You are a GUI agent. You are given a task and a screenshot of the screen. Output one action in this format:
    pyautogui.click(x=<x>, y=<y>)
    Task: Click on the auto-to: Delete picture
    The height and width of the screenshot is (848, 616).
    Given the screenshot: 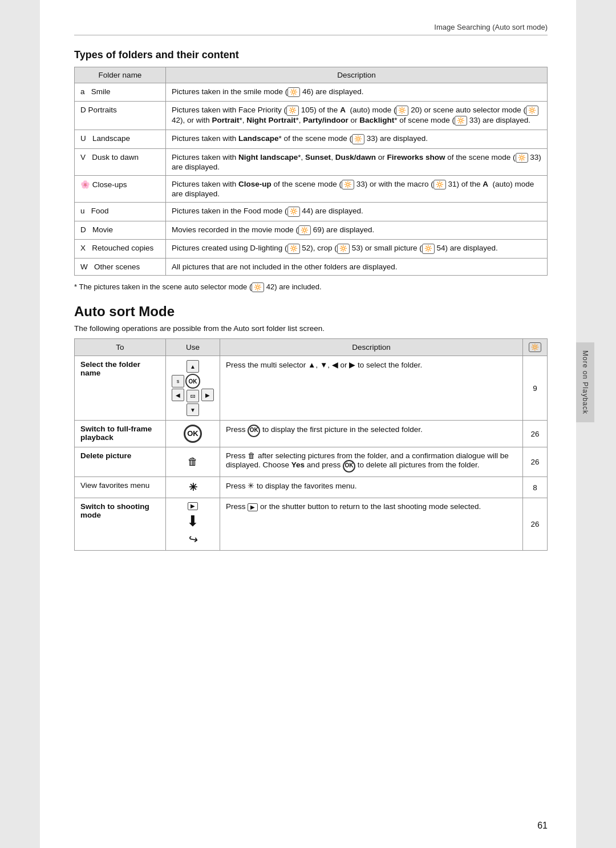 What is the action you would take?
    pyautogui.click(x=120, y=462)
    